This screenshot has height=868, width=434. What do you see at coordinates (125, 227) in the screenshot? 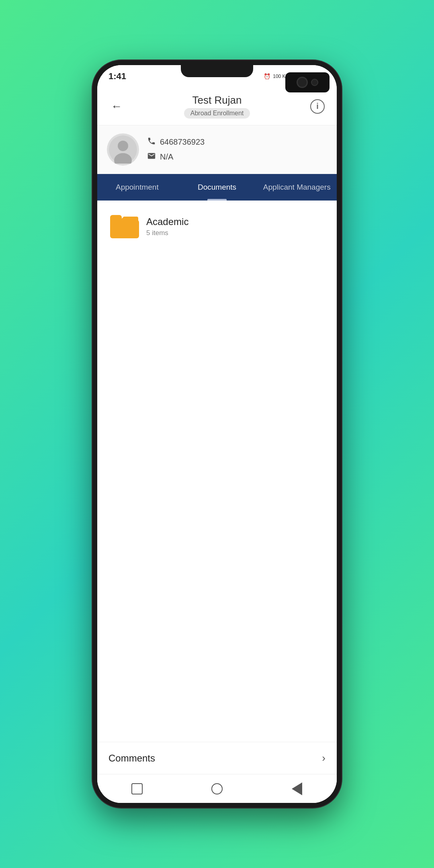
I see `folder-icon` at bounding box center [125, 227].